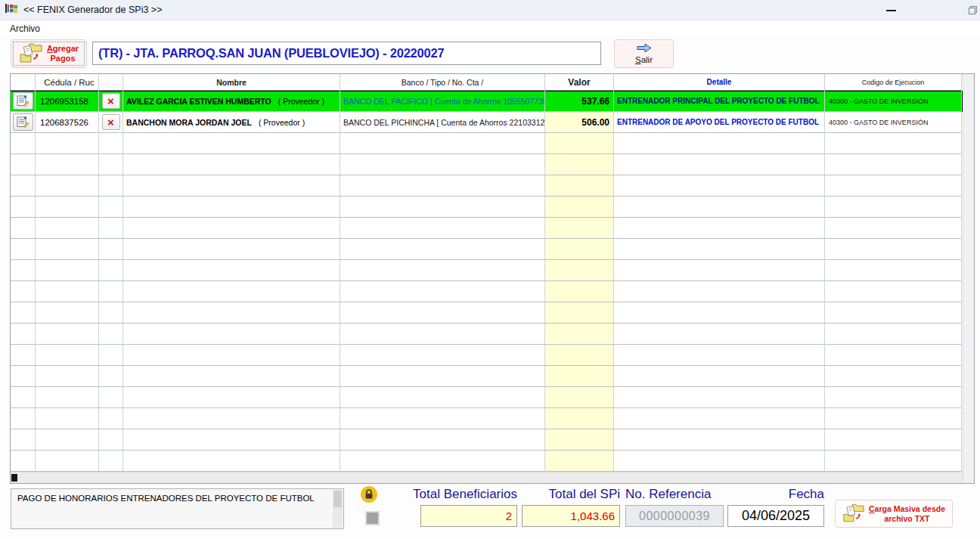  I want to click on cell-cedula: 1206837526, so click(67, 122).